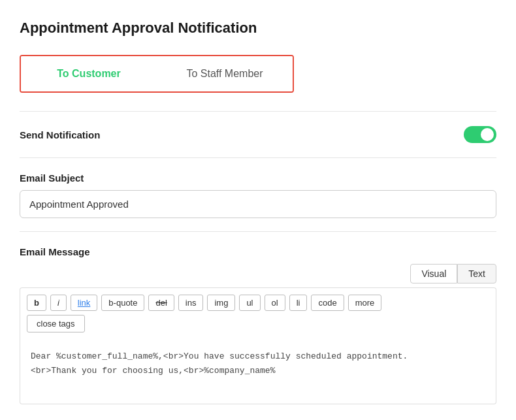  I want to click on page-title: Appointment Approval Notification, so click(258, 28).